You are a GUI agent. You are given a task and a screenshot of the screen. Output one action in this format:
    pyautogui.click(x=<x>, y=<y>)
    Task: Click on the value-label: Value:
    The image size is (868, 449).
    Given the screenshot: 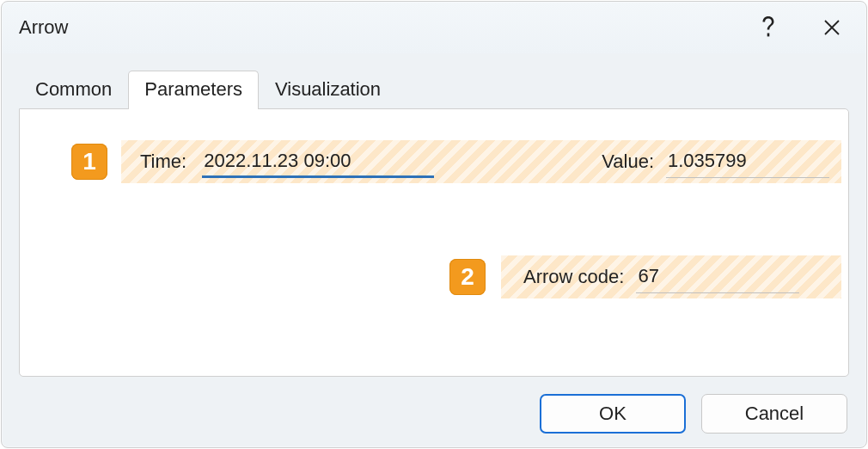 What is the action you would take?
    pyautogui.click(x=627, y=162)
    